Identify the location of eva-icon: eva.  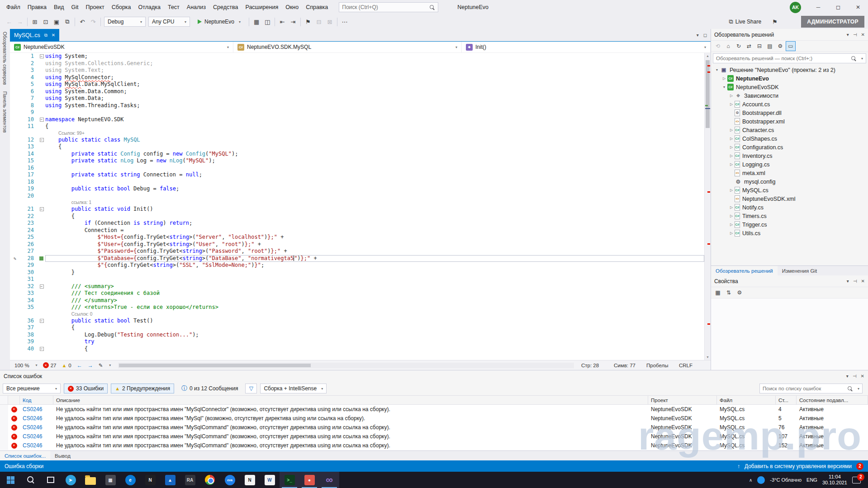
(230, 480).